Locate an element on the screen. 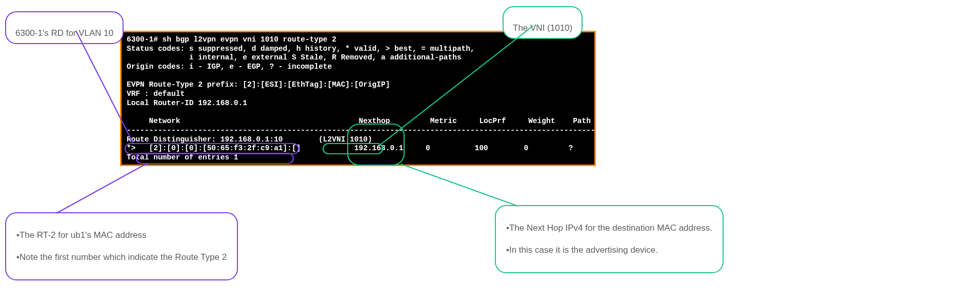 This screenshot has width=980, height=304. callout-text-line2: In this case it is the advertising devic… is located at coordinates (609, 250).